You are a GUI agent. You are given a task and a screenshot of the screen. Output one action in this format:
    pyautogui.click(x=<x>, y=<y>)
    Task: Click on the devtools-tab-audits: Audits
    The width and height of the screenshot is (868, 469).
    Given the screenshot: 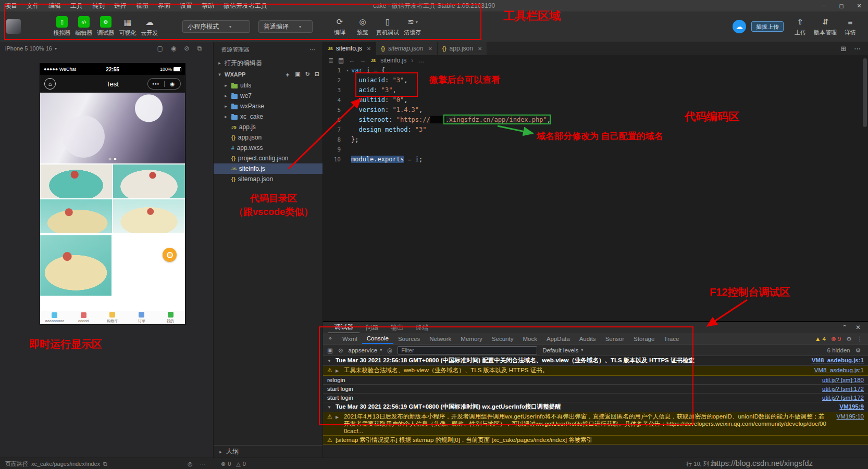 What is the action you would take?
    pyautogui.click(x=588, y=338)
    